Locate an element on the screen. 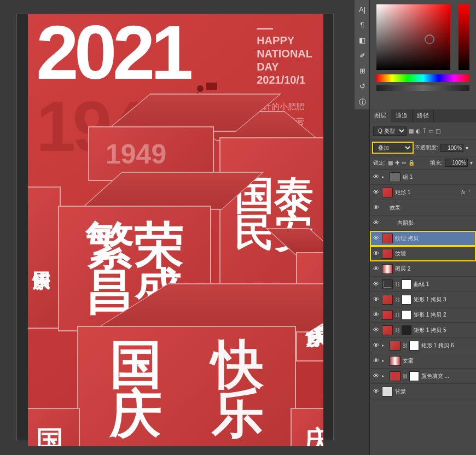  filter-image-icon: ▦ is located at coordinates (411, 131).